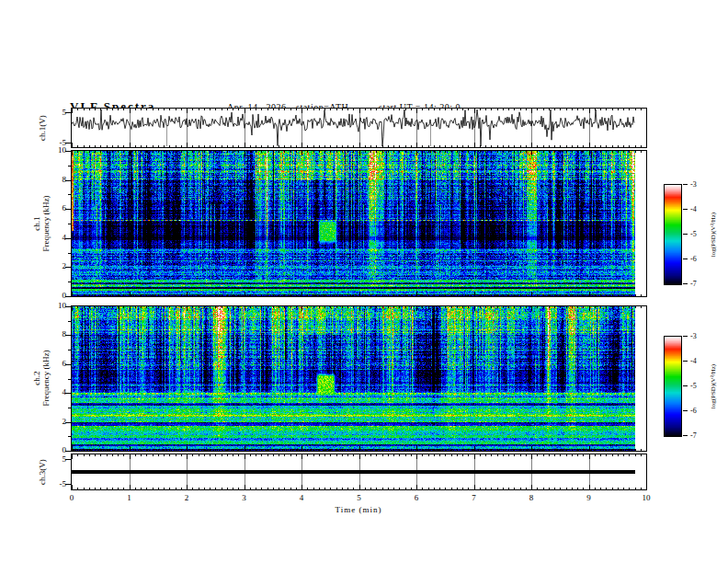 Image resolution: width=728 pixels, height=563 pixels. What do you see at coordinates (72, 498) in the screenshot?
I see `x-tick-label: 0` at bounding box center [72, 498].